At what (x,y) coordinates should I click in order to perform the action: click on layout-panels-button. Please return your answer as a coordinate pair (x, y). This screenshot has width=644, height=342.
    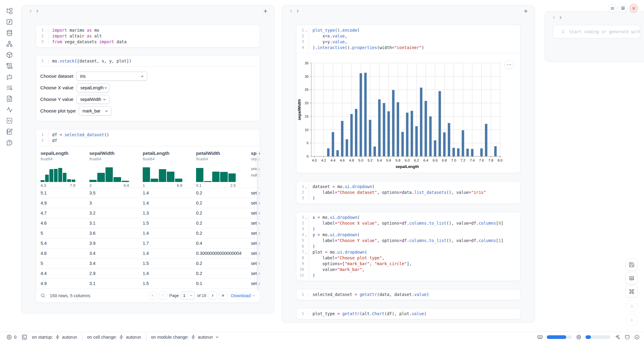
    Looking at the image, I should click on (631, 278).